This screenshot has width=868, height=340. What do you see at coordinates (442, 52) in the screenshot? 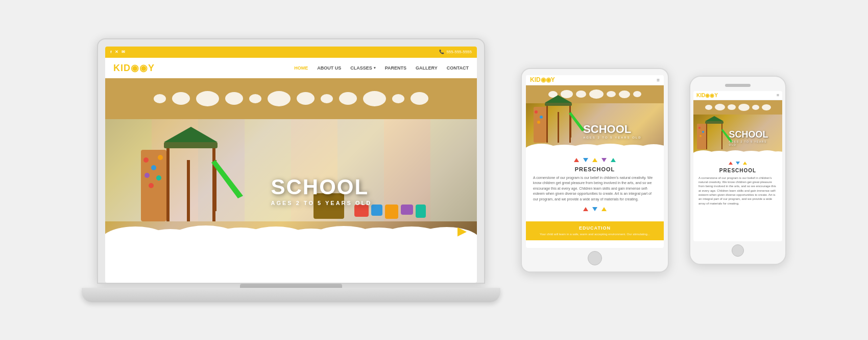
I see `phone-icon: 📞` at bounding box center [442, 52].